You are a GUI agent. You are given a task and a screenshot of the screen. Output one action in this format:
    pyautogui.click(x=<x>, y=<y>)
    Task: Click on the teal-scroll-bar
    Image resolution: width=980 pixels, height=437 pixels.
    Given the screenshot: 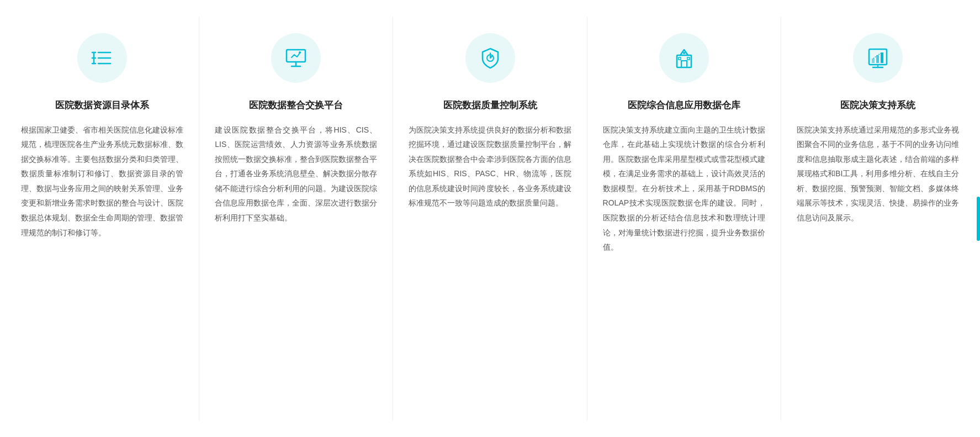 What is the action you would take?
    pyautogui.click(x=978, y=219)
    